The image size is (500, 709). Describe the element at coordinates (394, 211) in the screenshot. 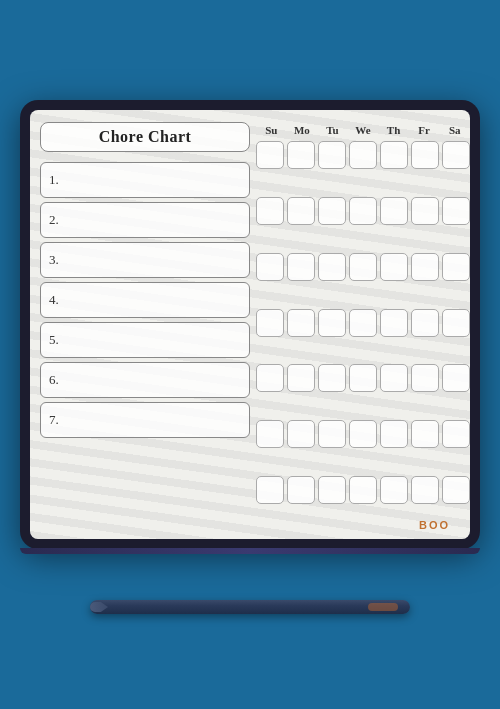

I see `checkbox-r2-c5` at that location.